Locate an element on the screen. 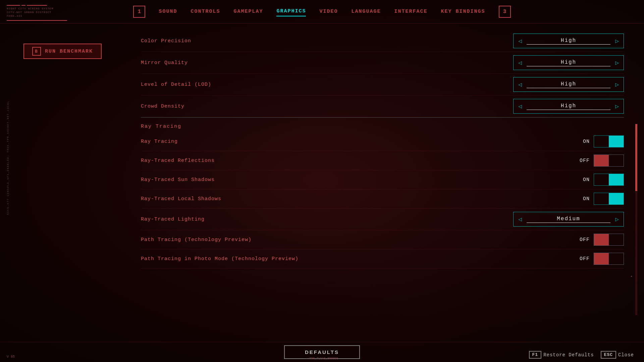  ray-local-shadows-label: Ray-Traced Local Shadows is located at coordinates (181, 199).